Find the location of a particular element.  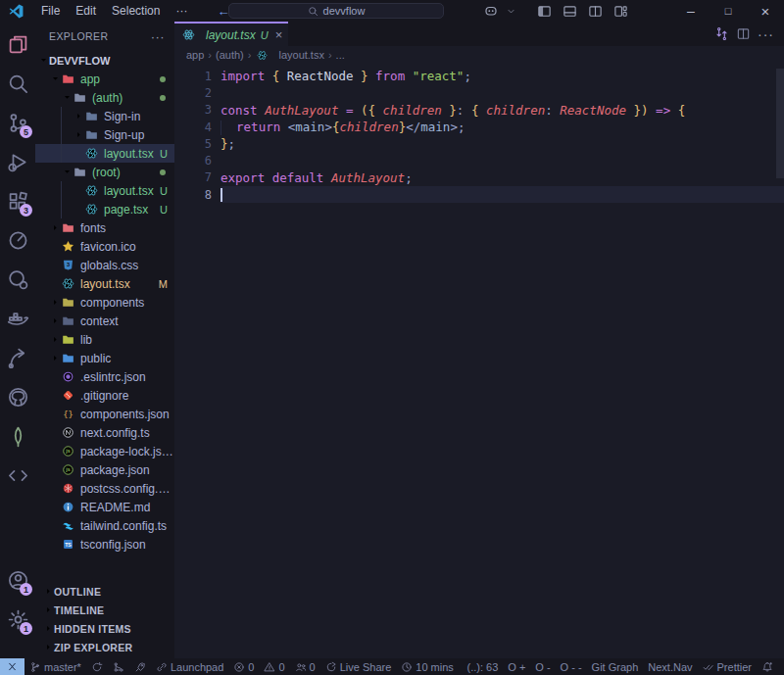

tree-item-next-config-ts: next.config.ts is located at coordinates (105, 433).